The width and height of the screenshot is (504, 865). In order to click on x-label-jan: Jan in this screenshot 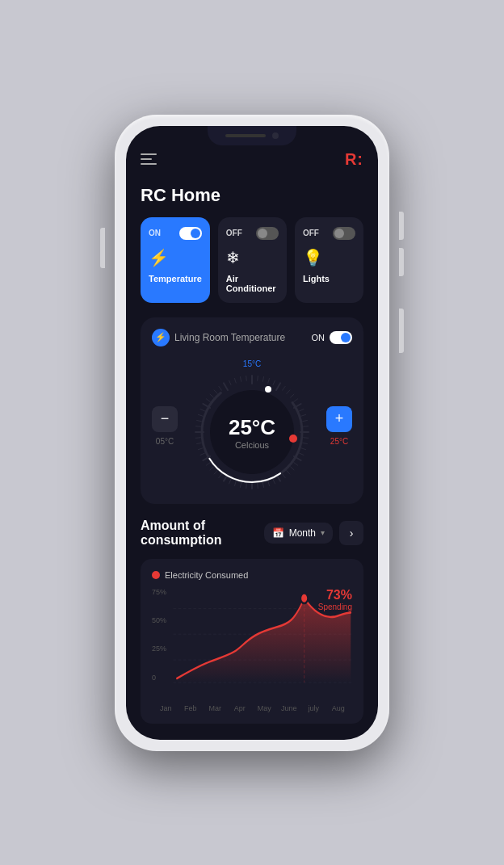, I will do `click(166, 708)`.